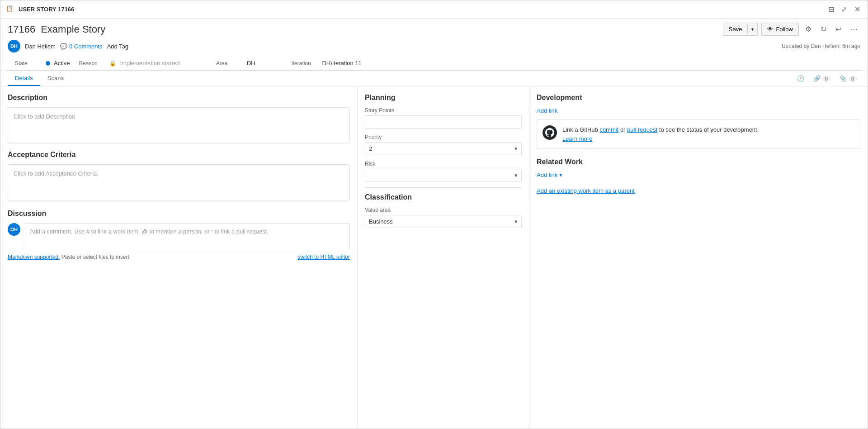  What do you see at coordinates (698, 121) in the screenshot?
I see `development-section: Development Add link Link a GitHub commi…` at bounding box center [698, 121].